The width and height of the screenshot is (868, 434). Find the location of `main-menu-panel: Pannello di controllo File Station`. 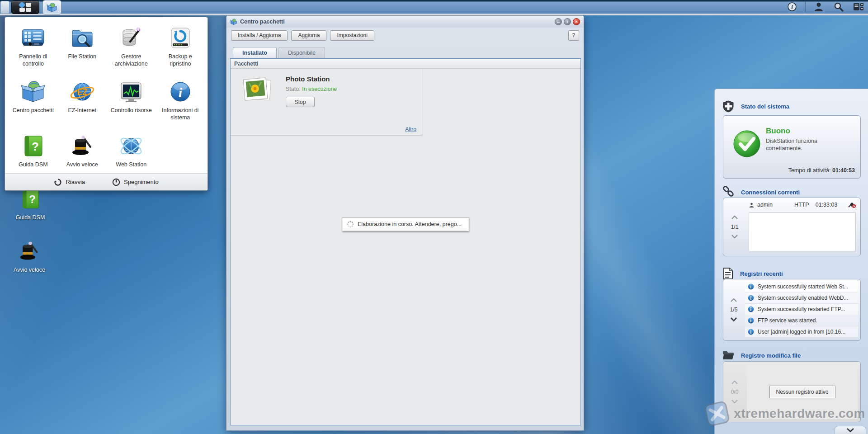

main-menu-panel: Pannello di controllo File Station is located at coordinates (106, 104).